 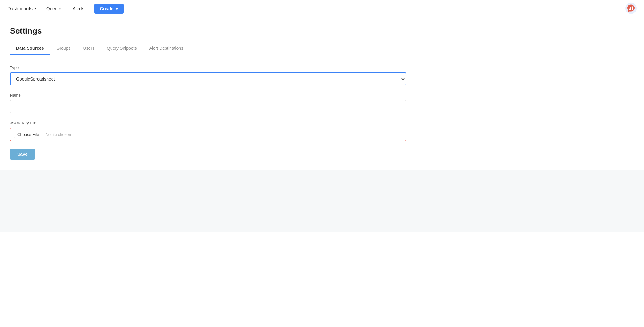 What do you see at coordinates (631, 8) in the screenshot?
I see `app-logo-icon` at bounding box center [631, 8].